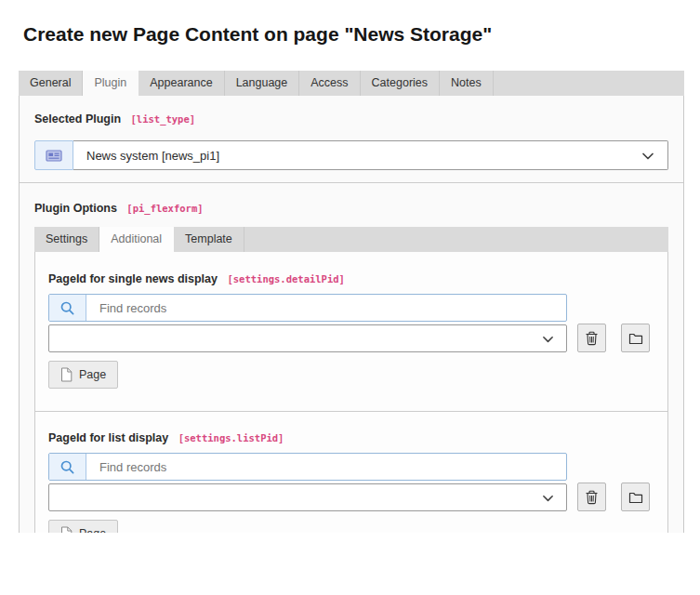 This screenshot has height=595, width=700. Describe the element at coordinates (351, 240) in the screenshot. I see `flexform-tabbar: SettingsAdditionalTemplate` at that location.